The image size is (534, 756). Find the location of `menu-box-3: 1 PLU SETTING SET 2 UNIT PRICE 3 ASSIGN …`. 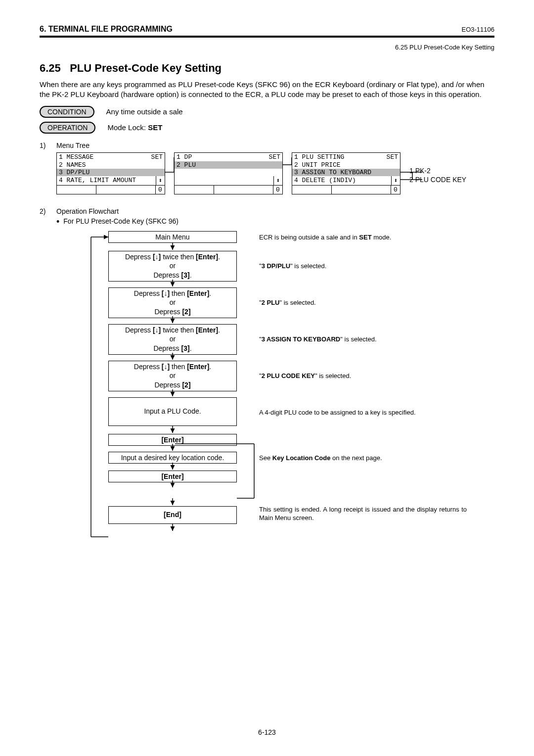

menu-box-3: 1 PLU SETTING SET 2 UNIT PRICE 3 ASSIGN … is located at coordinates (346, 173).